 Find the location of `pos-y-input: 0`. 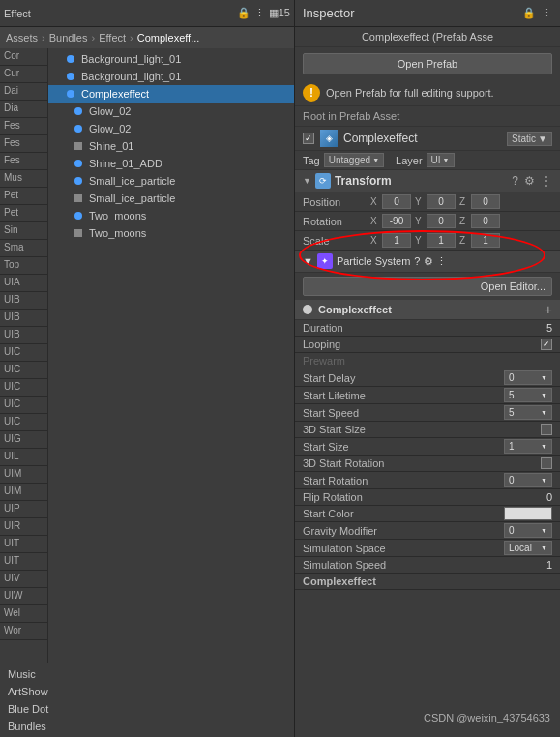

pos-y-input: 0 is located at coordinates (441, 201).